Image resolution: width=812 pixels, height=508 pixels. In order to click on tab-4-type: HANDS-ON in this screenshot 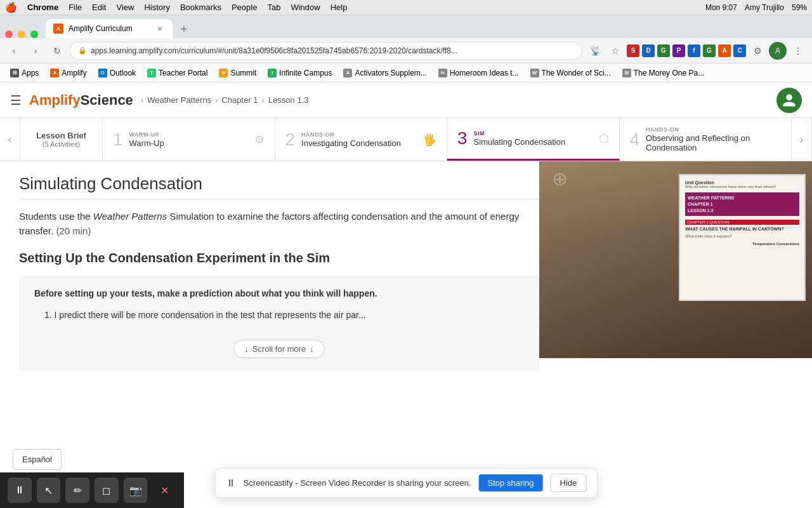, I will do `click(713, 130)`.